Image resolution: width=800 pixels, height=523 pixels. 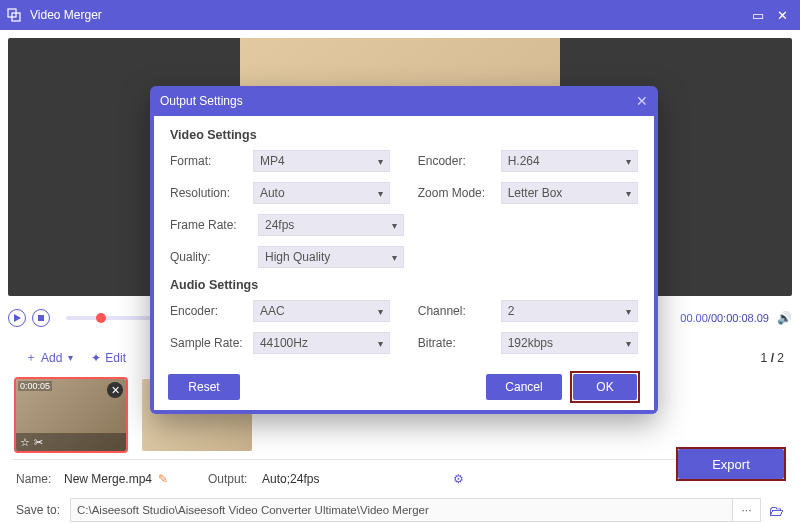 What do you see at coordinates (108, 479) in the screenshot?
I see `name-value: New Merge.mp4` at bounding box center [108, 479].